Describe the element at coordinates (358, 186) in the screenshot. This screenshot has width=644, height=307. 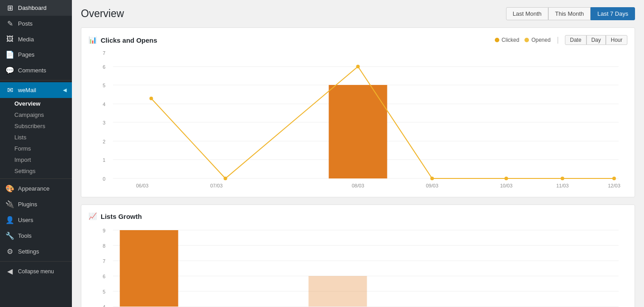
I see `svg-text: 08/03` at that location.